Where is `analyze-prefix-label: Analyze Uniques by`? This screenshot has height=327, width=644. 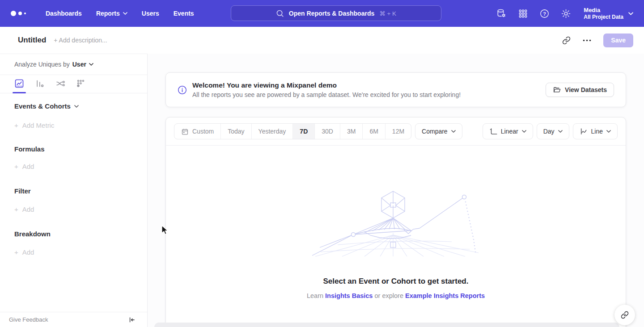 analyze-prefix-label: Analyze Uniques by is located at coordinates (42, 64).